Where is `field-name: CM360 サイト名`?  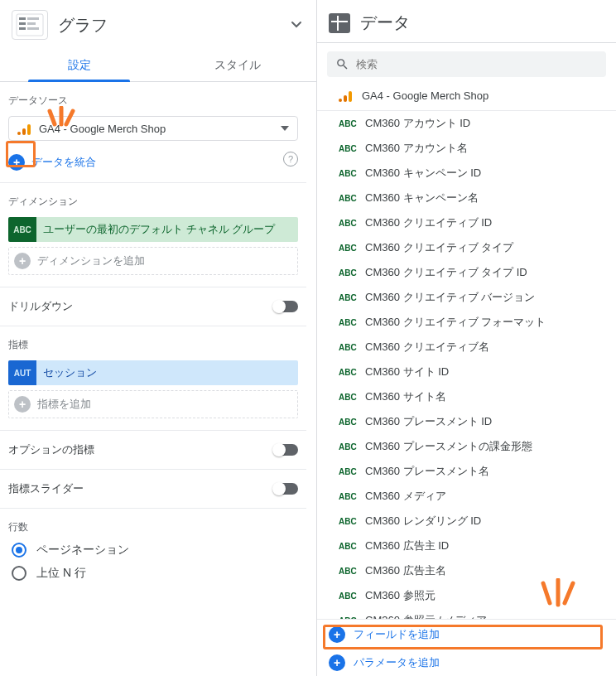
field-name: CM360 サイト名 is located at coordinates (406, 397).